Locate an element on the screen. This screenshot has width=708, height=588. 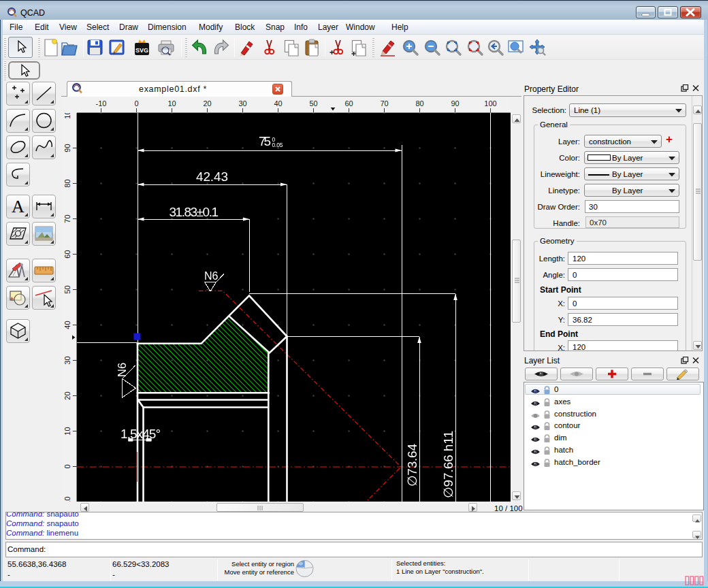
svg-text: ∅73.64 is located at coordinates (413, 466).